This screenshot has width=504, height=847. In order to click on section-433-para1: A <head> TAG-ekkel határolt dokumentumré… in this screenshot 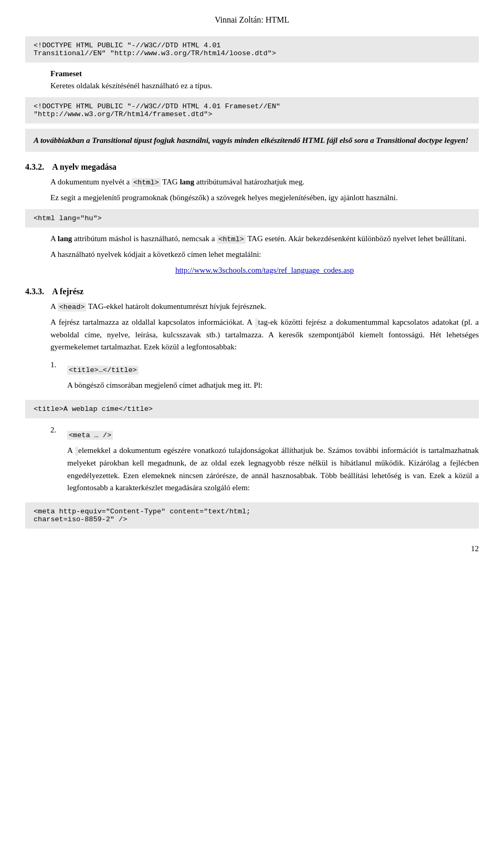, I will do `click(265, 307)`.